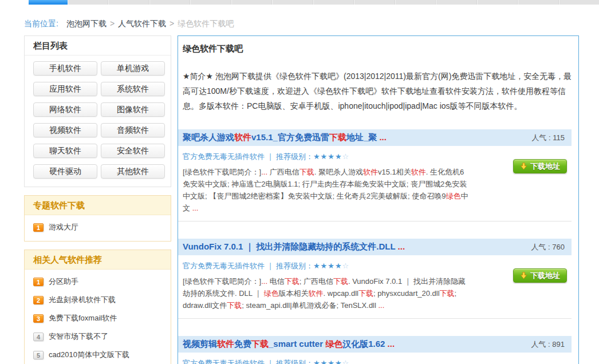  Describe the element at coordinates (133, 89) in the screenshot. I see `category-button: 系统软件` at that location.